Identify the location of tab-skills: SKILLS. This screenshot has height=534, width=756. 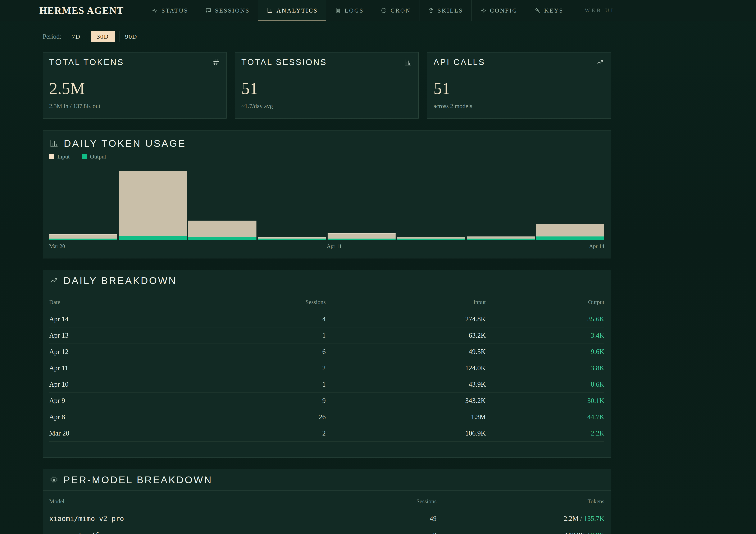
(446, 11).